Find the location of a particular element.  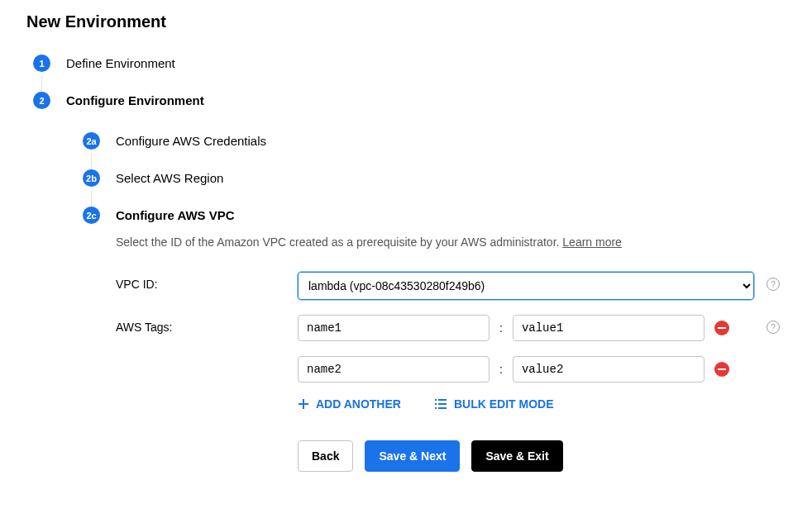

add-another-button: ADD ANOTHER is located at coordinates (349, 404).